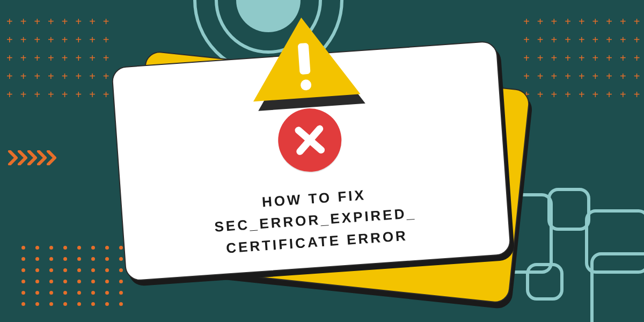  What do you see at coordinates (316, 220) in the screenshot?
I see `headline-text: HOW TO FIX SEC_ERROR_EXPIRED_ CERTIFICAT…` at bounding box center [316, 220].